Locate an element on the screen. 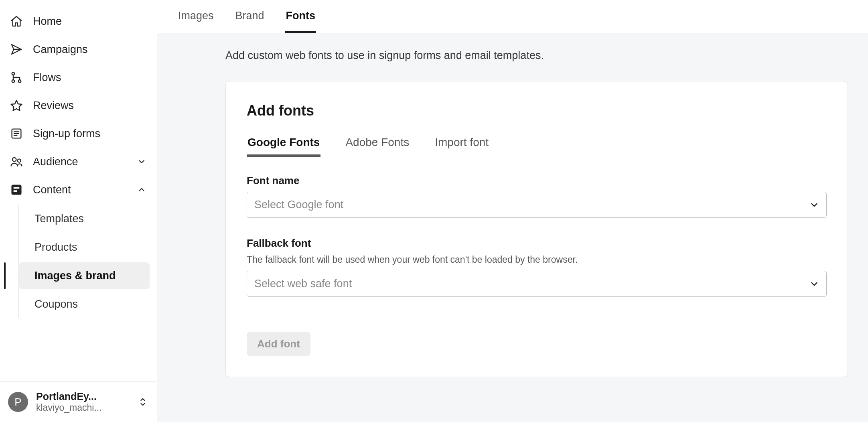 This screenshot has width=868, height=422. updown-icon is located at coordinates (143, 402).